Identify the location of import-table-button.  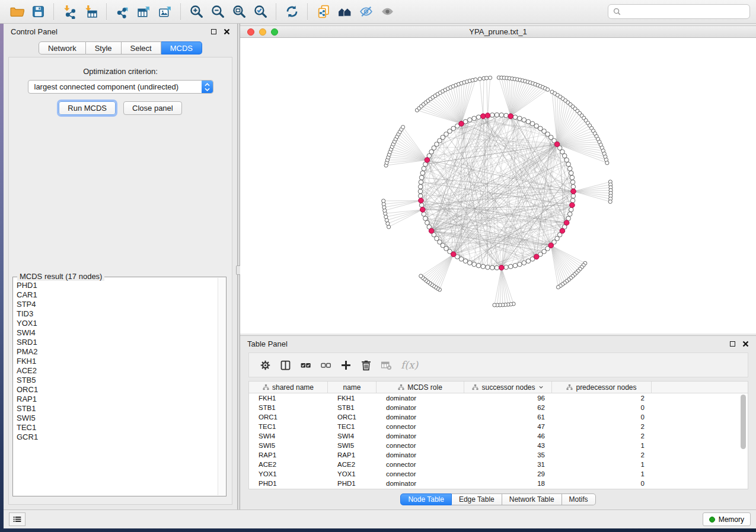
(91, 12).